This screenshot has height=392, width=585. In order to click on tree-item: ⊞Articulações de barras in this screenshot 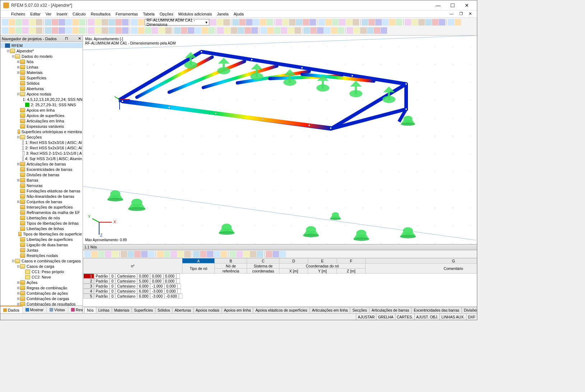, I will do `click(42, 164)`.